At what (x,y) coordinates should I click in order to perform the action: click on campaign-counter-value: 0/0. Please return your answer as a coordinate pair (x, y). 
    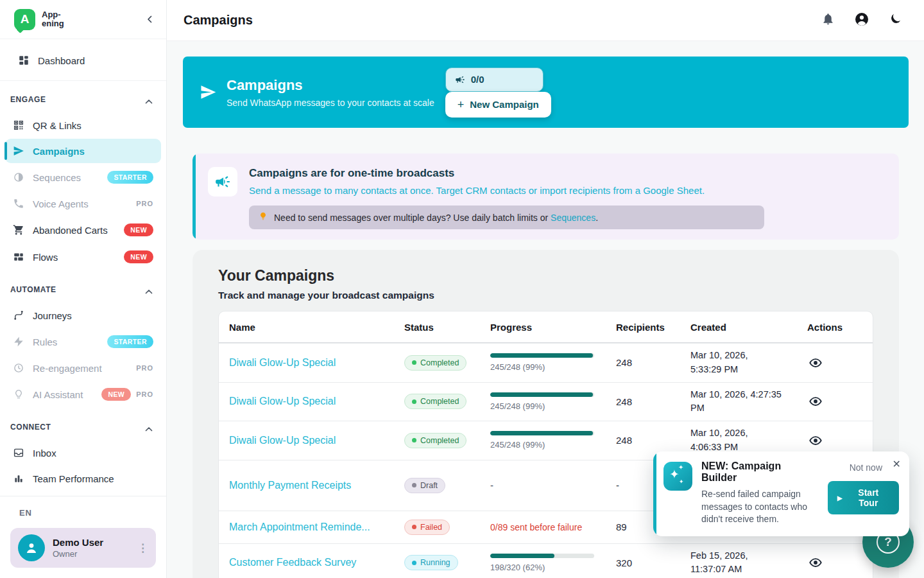
    Looking at the image, I should click on (477, 80).